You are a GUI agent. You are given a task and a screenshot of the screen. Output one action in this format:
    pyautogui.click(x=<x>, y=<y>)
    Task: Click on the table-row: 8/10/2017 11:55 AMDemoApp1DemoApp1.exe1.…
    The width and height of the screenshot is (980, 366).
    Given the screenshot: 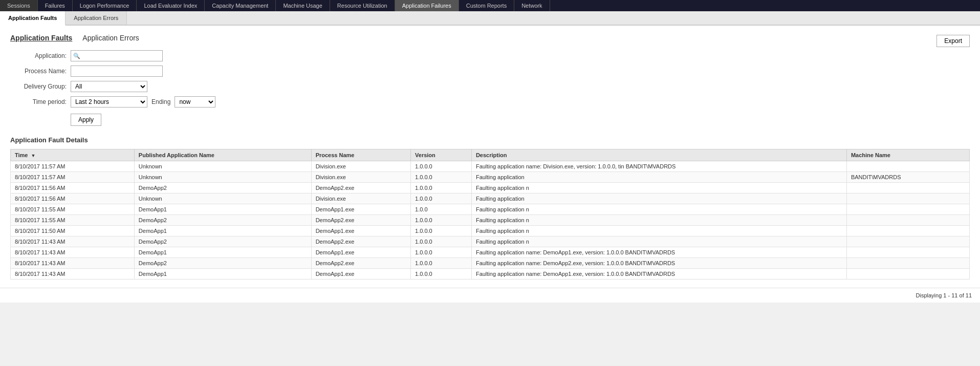 What is the action you would take?
    pyautogui.click(x=490, y=210)
    